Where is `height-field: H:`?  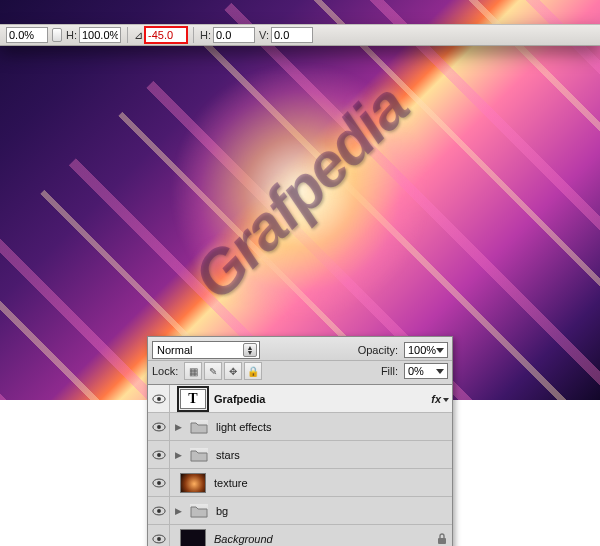
height-field: H: is located at coordinates (94, 35).